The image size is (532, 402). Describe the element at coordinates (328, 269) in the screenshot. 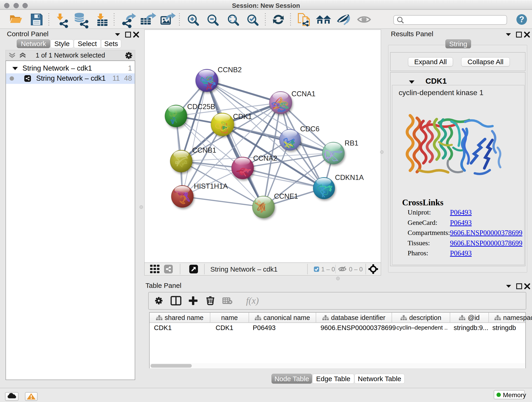

I see `svg-text: 1 – 0` at that location.